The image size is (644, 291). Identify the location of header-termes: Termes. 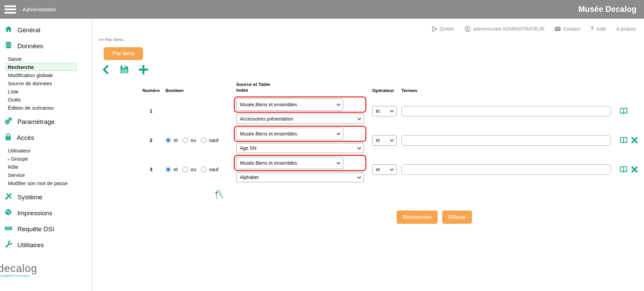
(508, 90).